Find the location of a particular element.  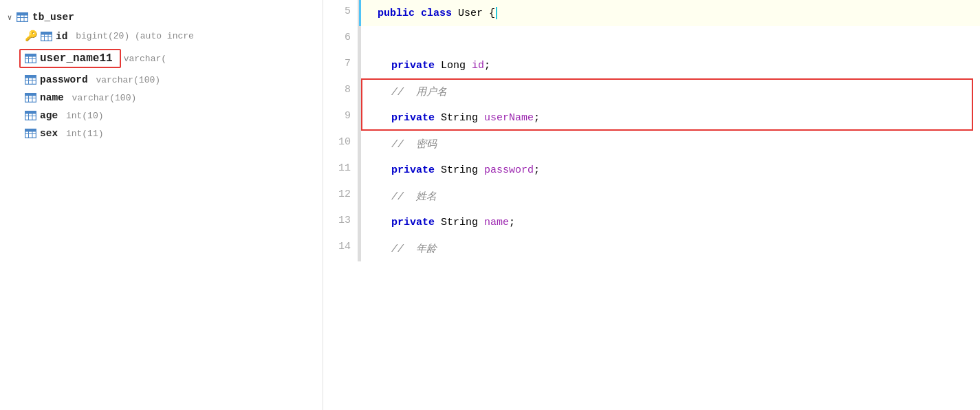

code-line-6: 6 is located at coordinates (652, 39).